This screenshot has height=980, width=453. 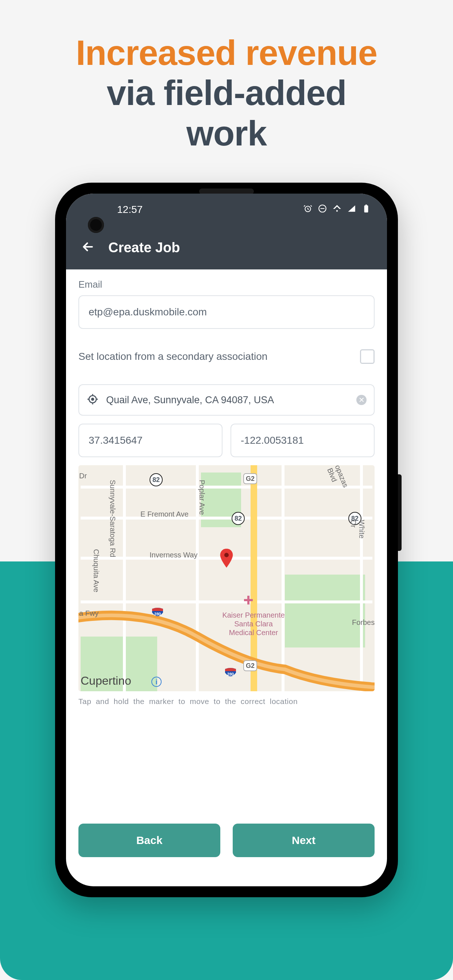 I want to click on battery-icon, so click(x=366, y=210).